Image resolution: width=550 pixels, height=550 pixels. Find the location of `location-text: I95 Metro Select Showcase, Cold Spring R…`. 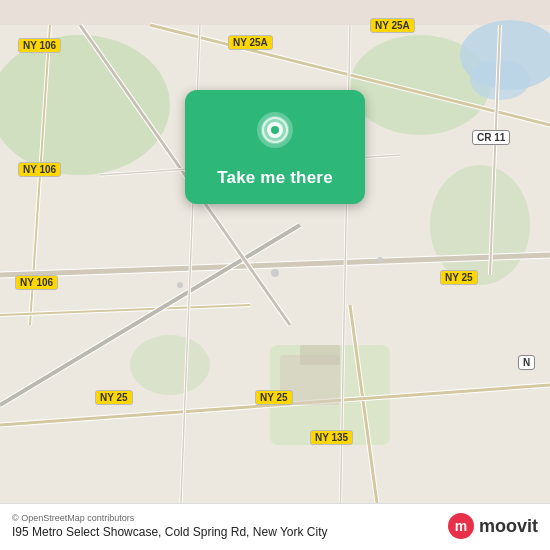

location-text: I95 Metro Select Showcase, Cold Spring R… is located at coordinates (170, 532).